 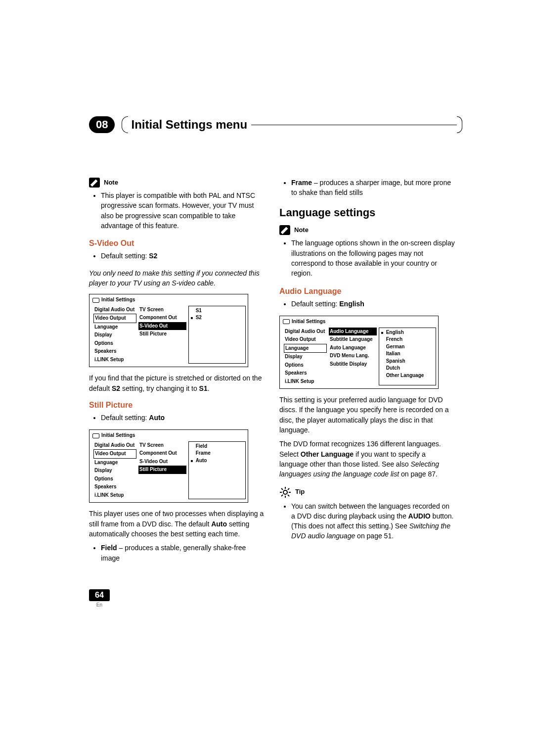 I want to click on page-lang: En, so click(x=99, y=605).